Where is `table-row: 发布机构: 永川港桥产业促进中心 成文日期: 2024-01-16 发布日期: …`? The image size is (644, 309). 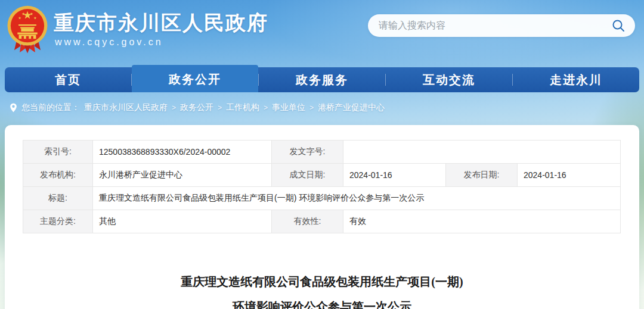
table-row: 发布机构: 永川港桥产业促进中心 成文日期: 2024-01-16 发布日期: … is located at coordinates (322, 175).